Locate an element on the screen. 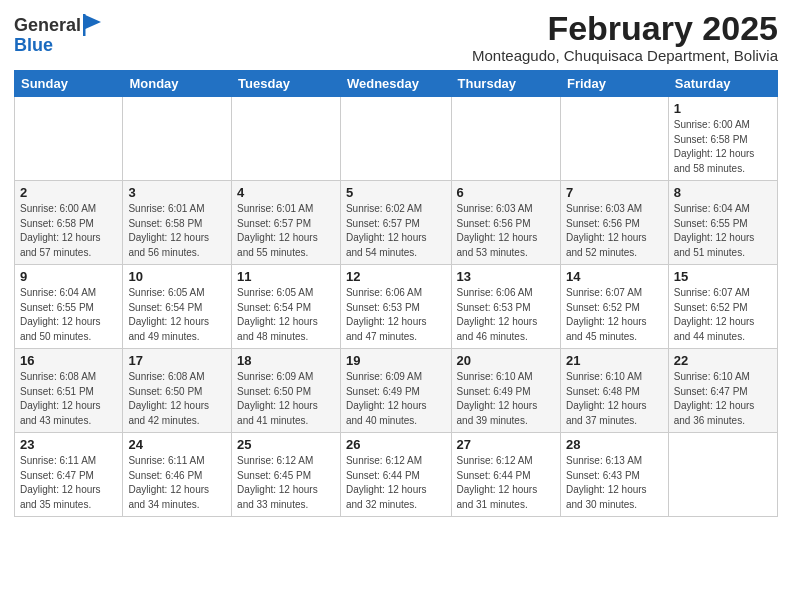  calendar-cell: 8Sunrise: 6:04 AM Sunset: 6:55 PM Daylig… is located at coordinates (722, 223).